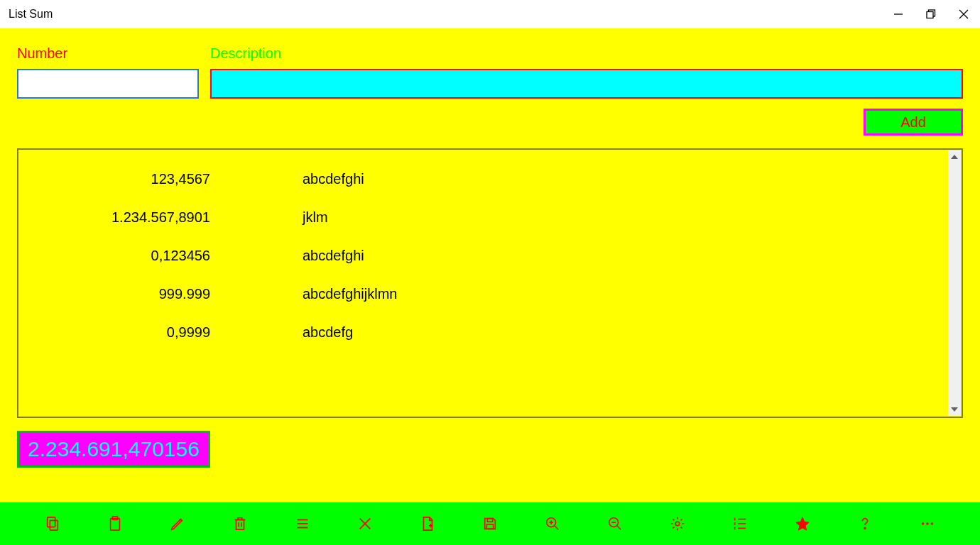  I want to click on close-window-button, so click(964, 14).